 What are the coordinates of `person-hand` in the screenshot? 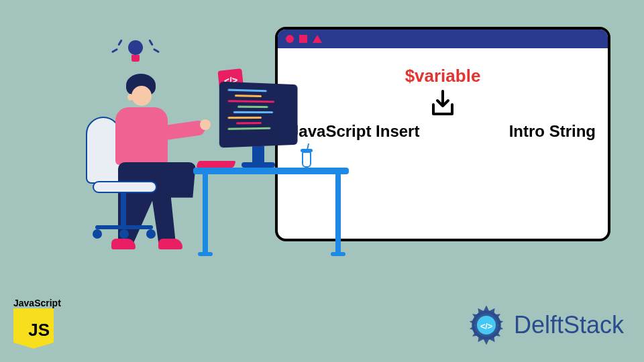 It's located at (205, 125).